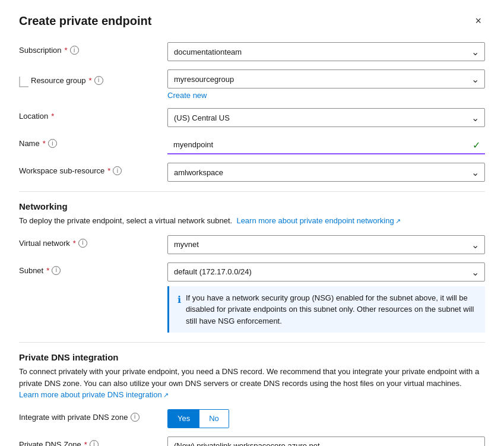 The image size is (504, 446). I want to click on subnet-info-icon: i, so click(56, 271).